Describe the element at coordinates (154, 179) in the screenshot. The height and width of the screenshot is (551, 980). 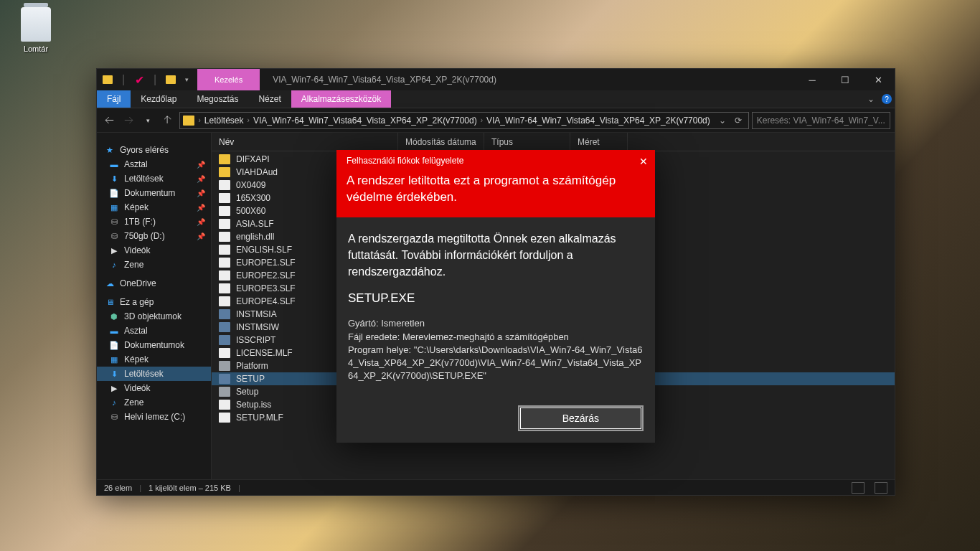
I see `sidebar-item-downloads: ⬇Letöltések📌` at that location.